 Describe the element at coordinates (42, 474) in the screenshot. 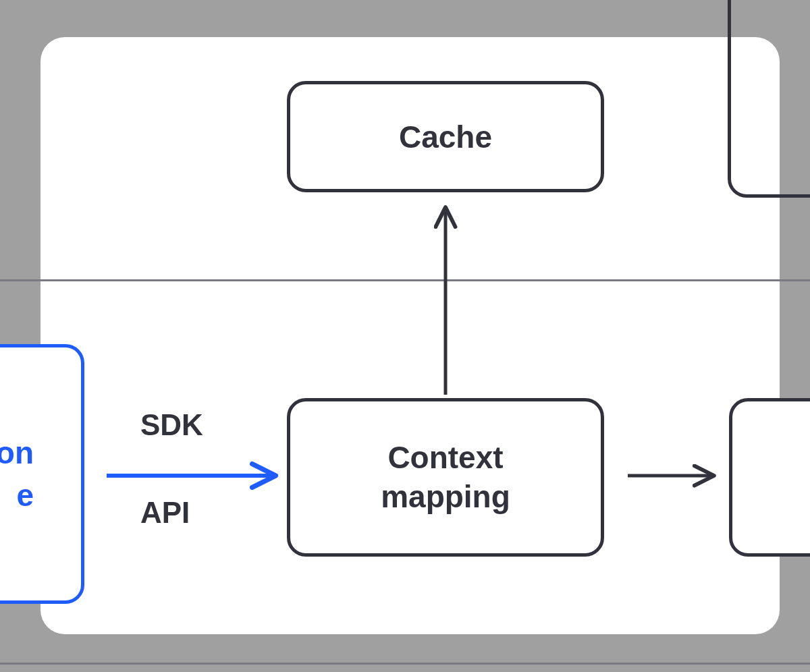

I see `node-left-partial: on e` at that location.